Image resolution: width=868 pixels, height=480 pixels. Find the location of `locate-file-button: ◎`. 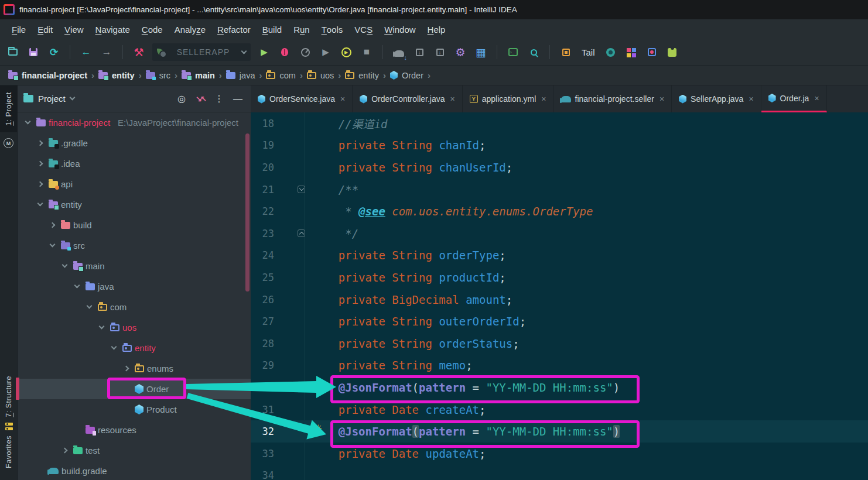

locate-file-button: ◎ is located at coordinates (182, 98).